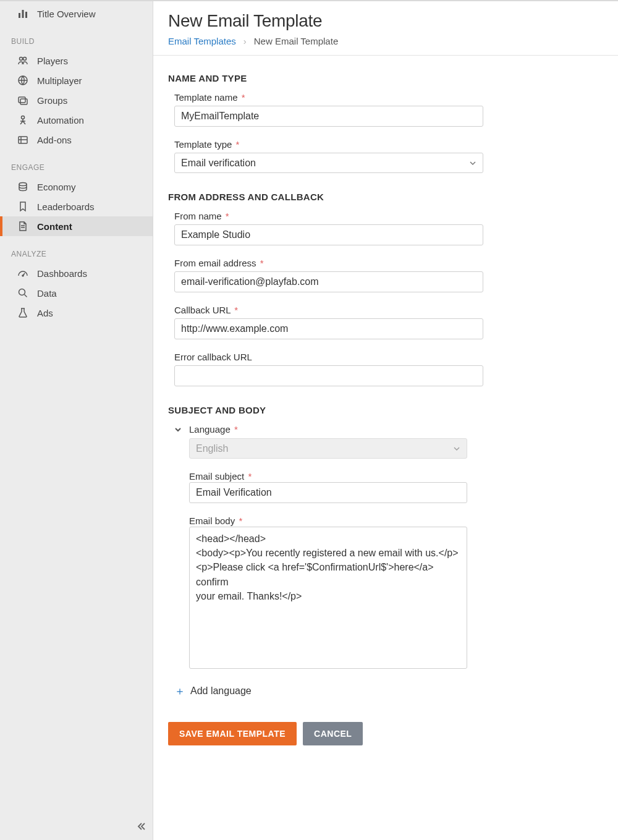 The image size is (618, 840). Describe the element at coordinates (23, 80) in the screenshot. I see `globe-icon` at that location.